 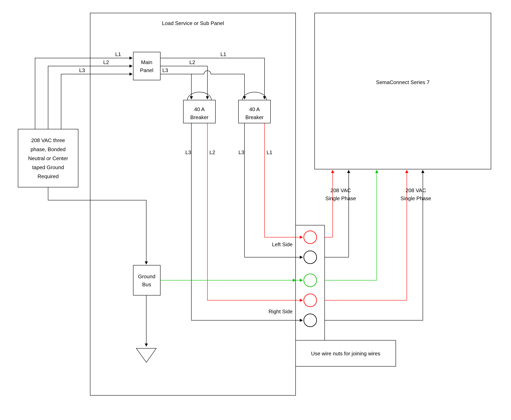 I want to click on label-L2-mp: L2, so click(x=192, y=62).